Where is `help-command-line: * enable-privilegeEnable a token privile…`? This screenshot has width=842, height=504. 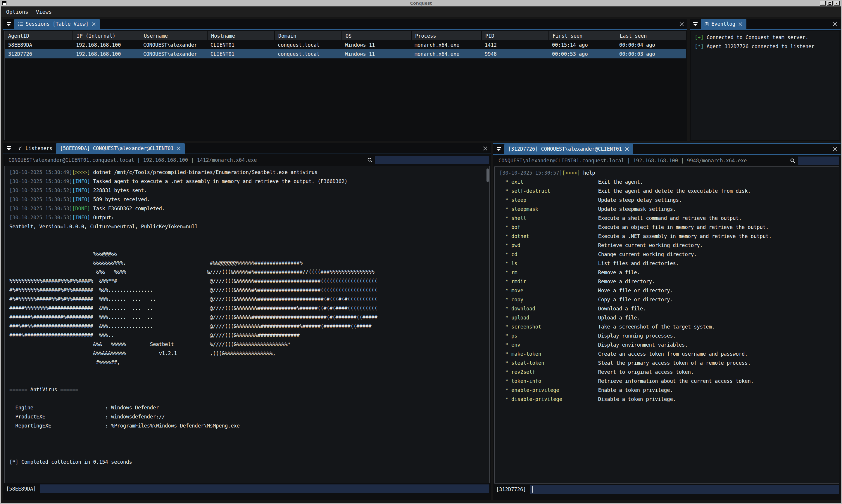 help-command-line: * enable-privilegeEnable a token privile… is located at coordinates (667, 390).